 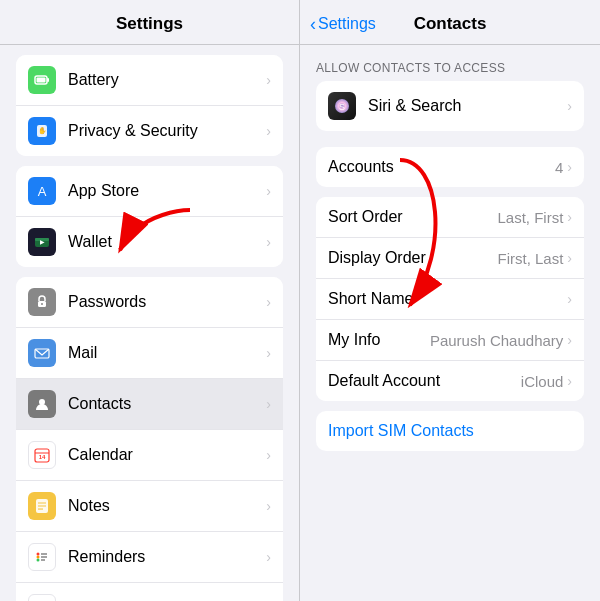 I want to click on svg-text: A, so click(x=42, y=192).